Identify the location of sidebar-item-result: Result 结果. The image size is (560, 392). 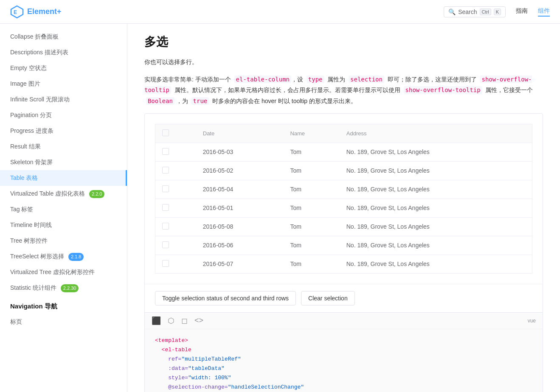
(64, 147).